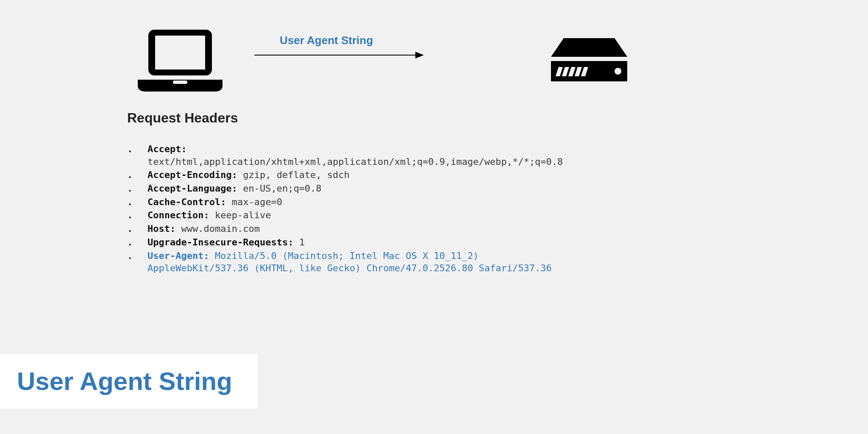 The width and height of the screenshot is (868, 434). Describe the element at coordinates (360, 118) in the screenshot. I see `section-title: Request Headers` at that location.